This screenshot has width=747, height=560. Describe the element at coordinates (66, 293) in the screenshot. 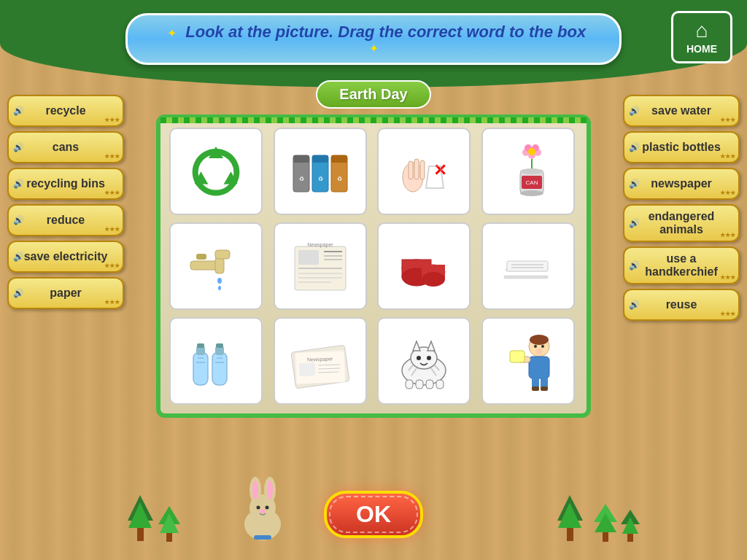

I see `word-paper: paper ★★★` at that location.